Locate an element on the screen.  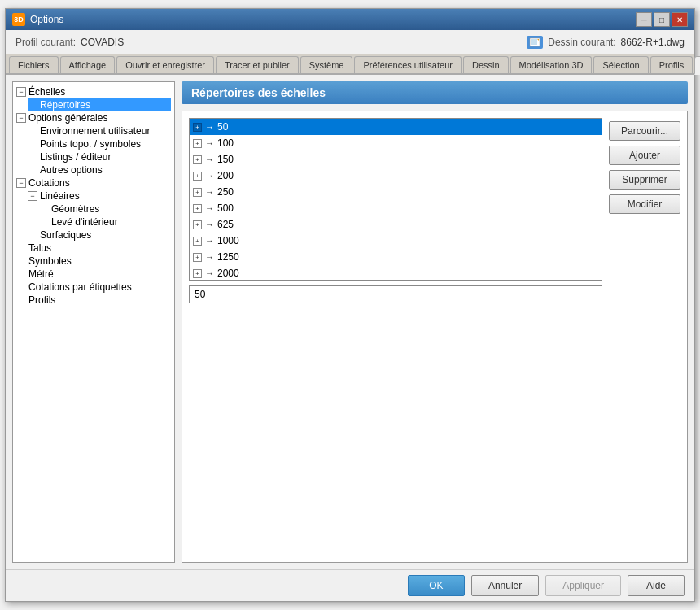
tree-item-autres: Autres options is located at coordinates (99, 170).